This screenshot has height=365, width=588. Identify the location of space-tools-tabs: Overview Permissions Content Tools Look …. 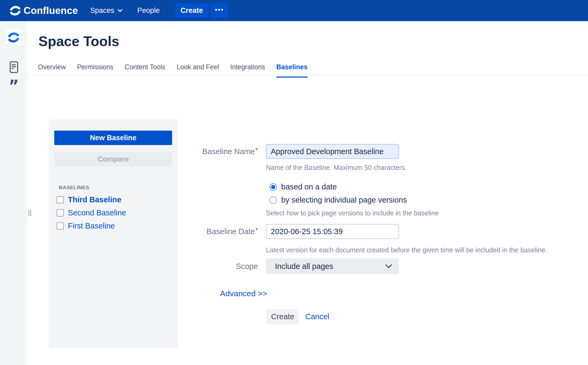
(173, 70).